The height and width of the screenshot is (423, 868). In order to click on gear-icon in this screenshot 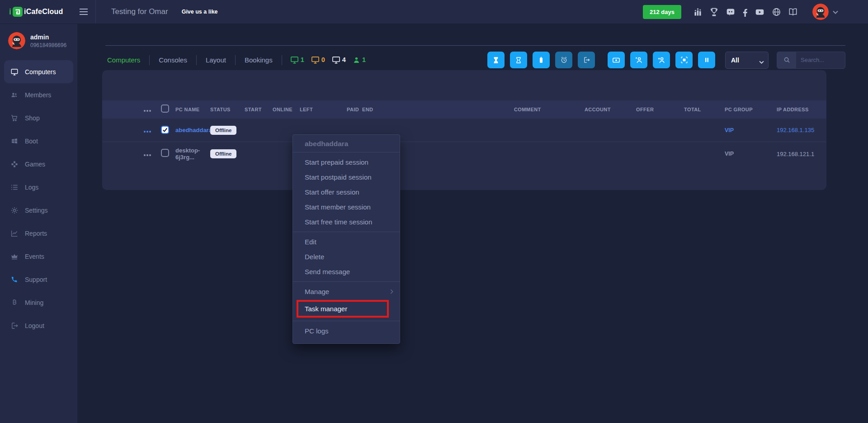, I will do `click(14, 210)`.